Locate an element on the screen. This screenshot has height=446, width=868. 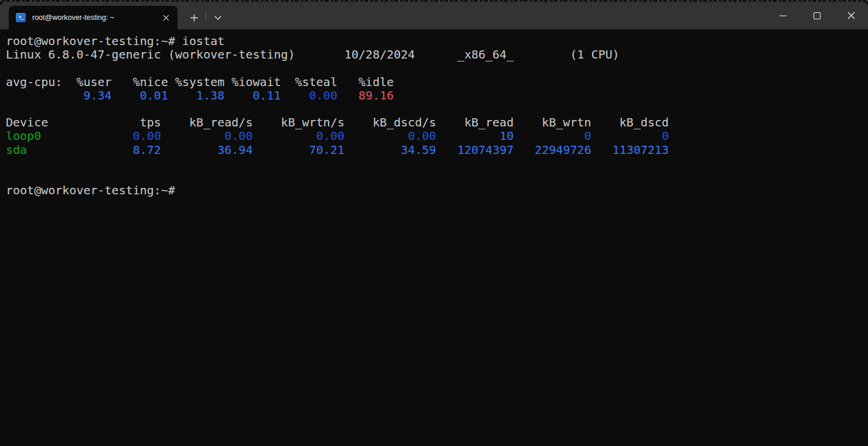
titlebar: >_ root@workover-testing: ~ is located at coordinates (434, 15).